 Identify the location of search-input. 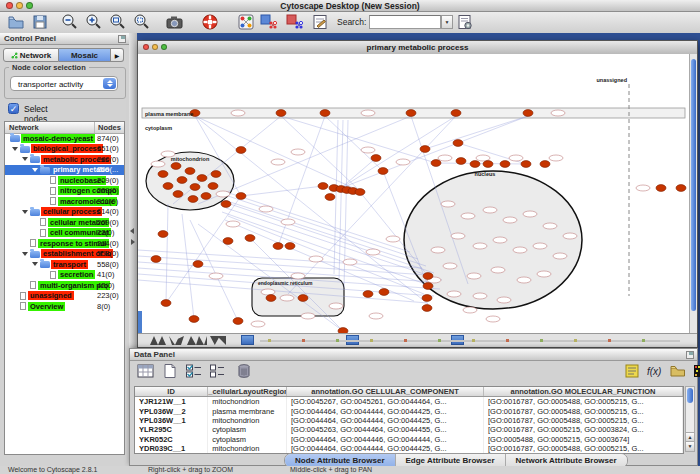
(405, 22).